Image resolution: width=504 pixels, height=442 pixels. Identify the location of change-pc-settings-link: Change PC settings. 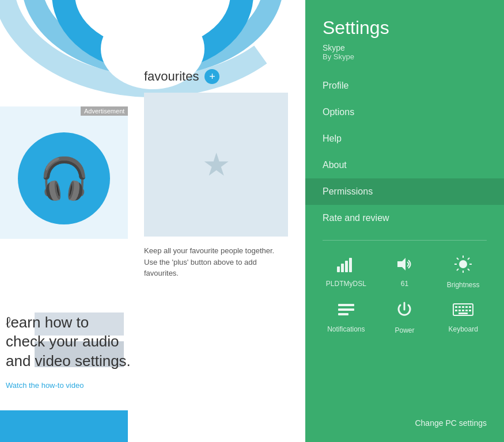
(404, 426).